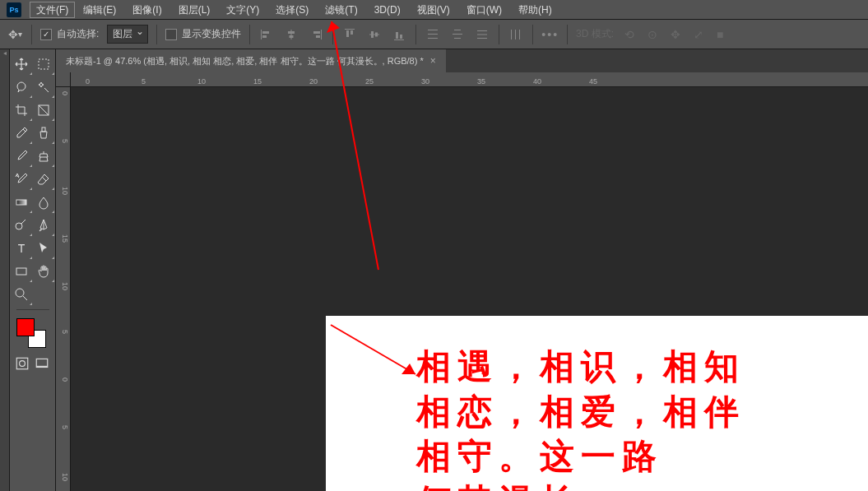 The width and height of the screenshot is (868, 491). I want to click on pen-tool, so click(44, 225).